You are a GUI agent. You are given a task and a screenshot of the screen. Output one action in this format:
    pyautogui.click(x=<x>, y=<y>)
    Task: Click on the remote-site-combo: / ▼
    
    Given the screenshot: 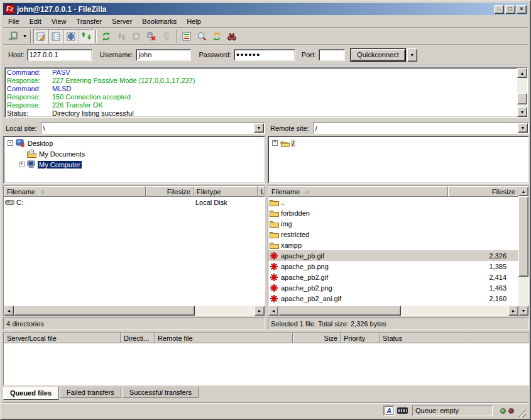 What is the action you would take?
    pyautogui.click(x=421, y=128)
    